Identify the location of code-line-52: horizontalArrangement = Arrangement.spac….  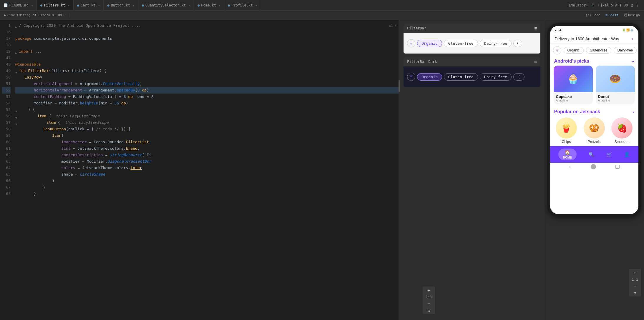
(208, 90).